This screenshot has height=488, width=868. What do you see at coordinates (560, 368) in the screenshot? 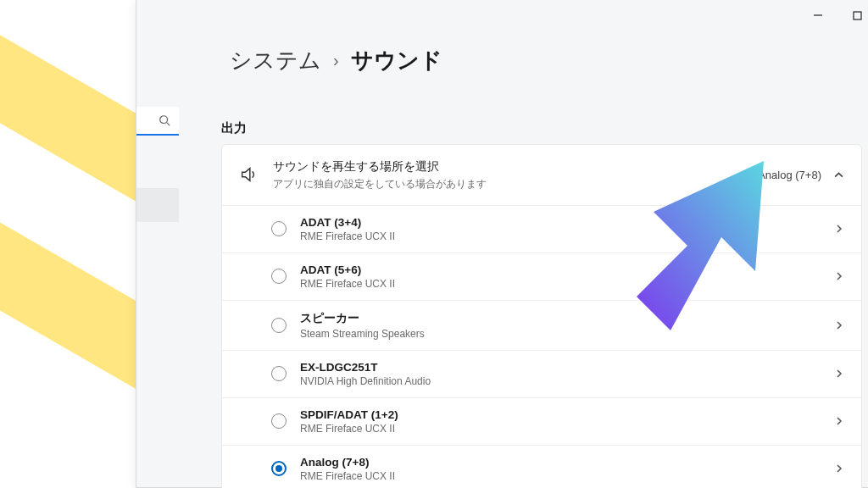
I see `device-name: EX-LDGC251T` at bounding box center [560, 368].